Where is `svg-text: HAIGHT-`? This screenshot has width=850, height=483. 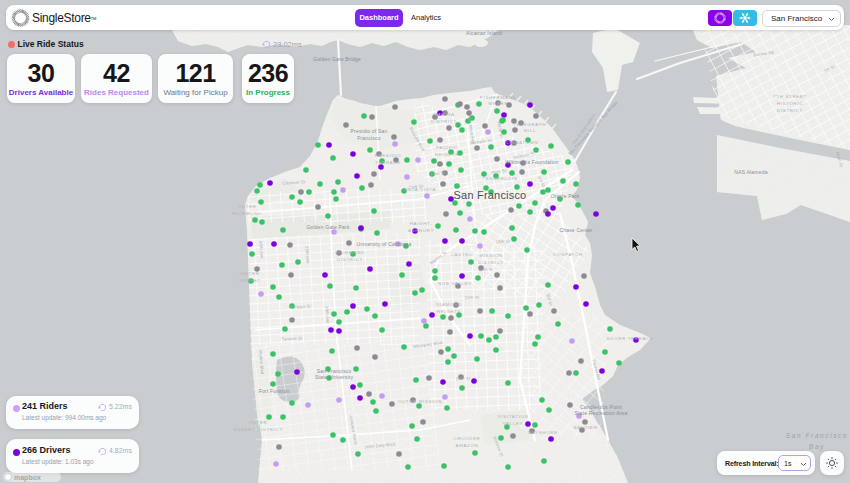 svg-text: HAIGHT- is located at coordinates (422, 224).